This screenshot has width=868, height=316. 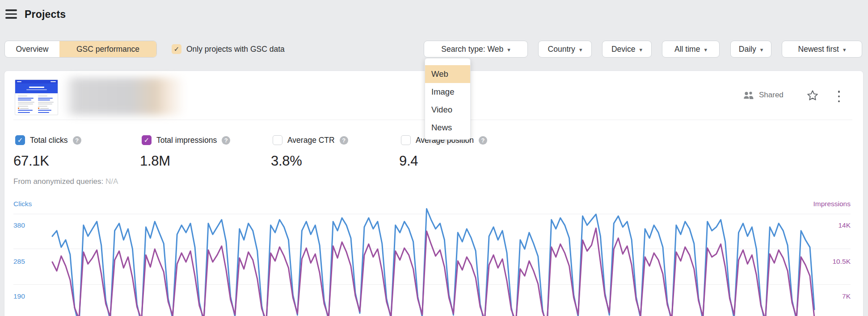 What do you see at coordinates (112, 181) in the screenshot?
I see `anonymized-queries-value: N/A` at bounding box center [112, 181].